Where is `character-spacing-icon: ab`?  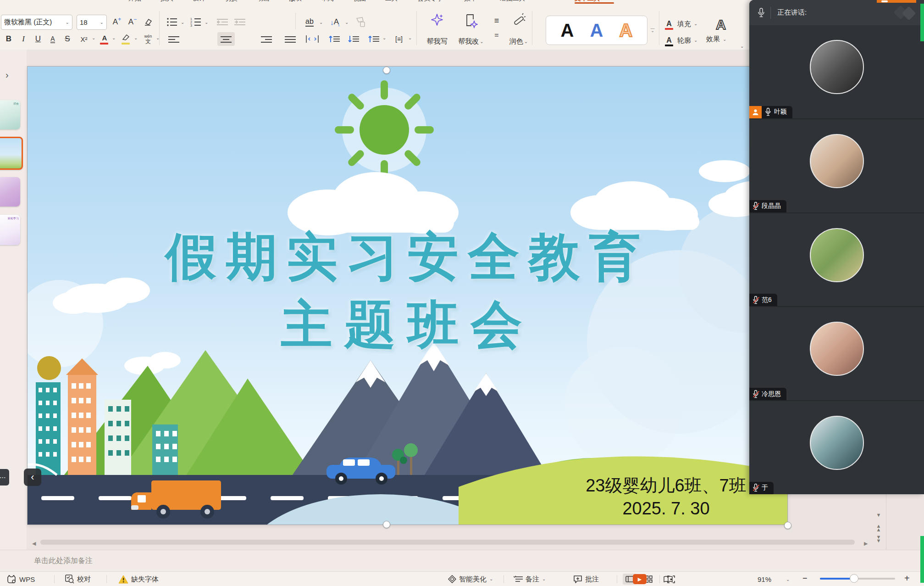 character-spacing-icon: ab is located at coordinates (310, 22).